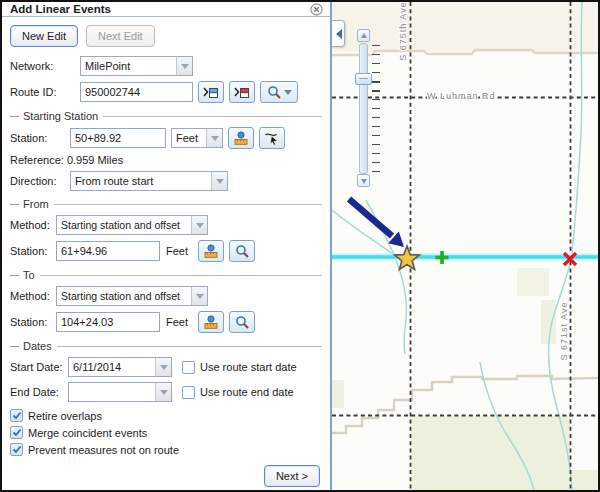 This screenshot has height=492, width=600. Describe the element at coordinates (364, 36) in the screenshot. I see `zoom-in-button` at that location.